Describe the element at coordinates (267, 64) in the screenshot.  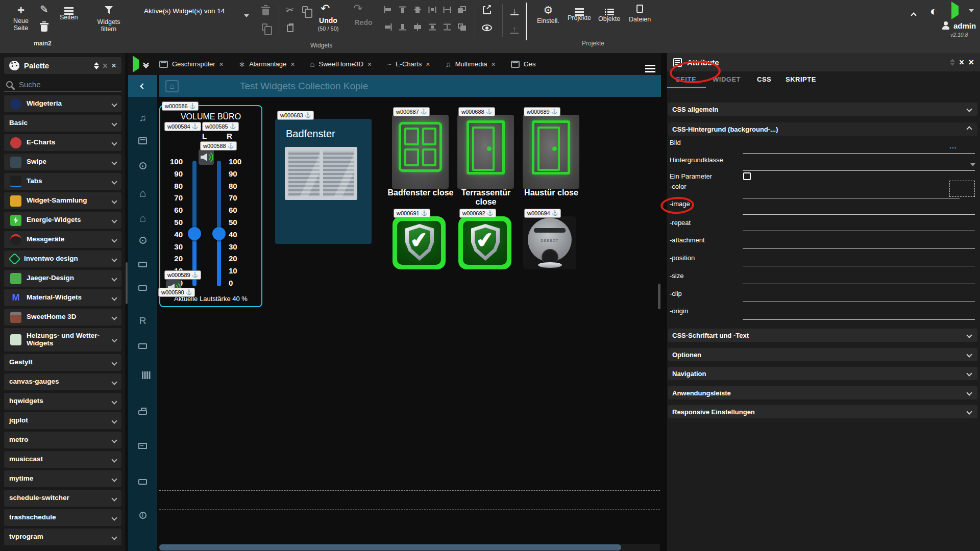
I see `view-tab-alarmanlage: ∗Alarmanlage×` at that location.